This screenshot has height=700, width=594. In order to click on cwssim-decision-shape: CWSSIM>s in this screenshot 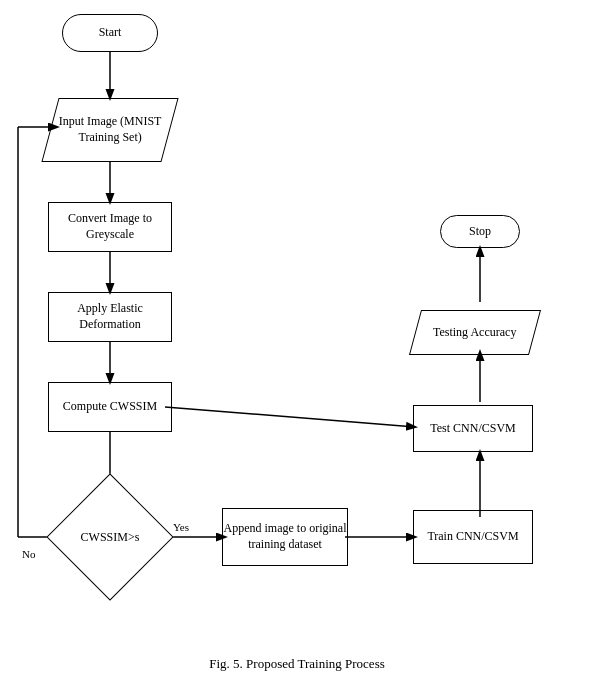, I will do `click(110, 537)`.